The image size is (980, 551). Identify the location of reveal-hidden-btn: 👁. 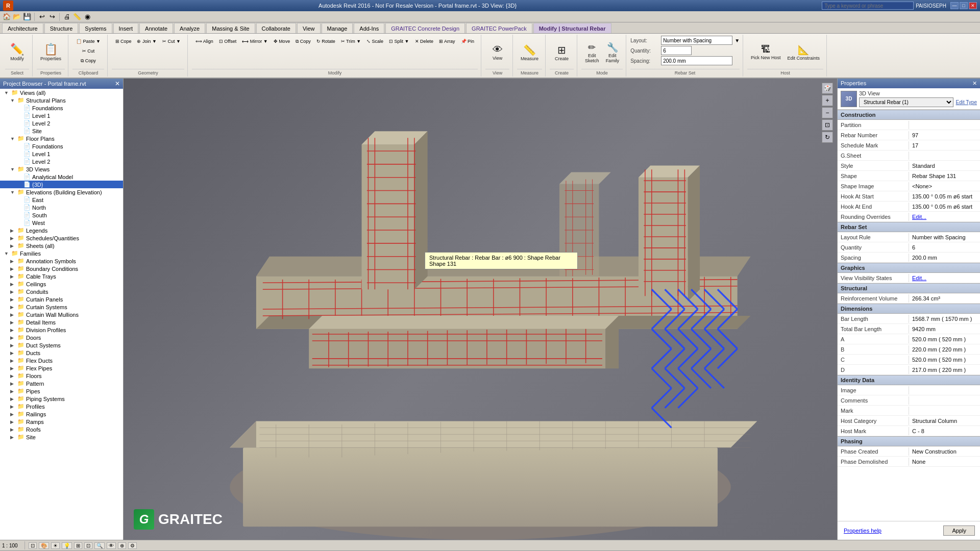
(111, 546).